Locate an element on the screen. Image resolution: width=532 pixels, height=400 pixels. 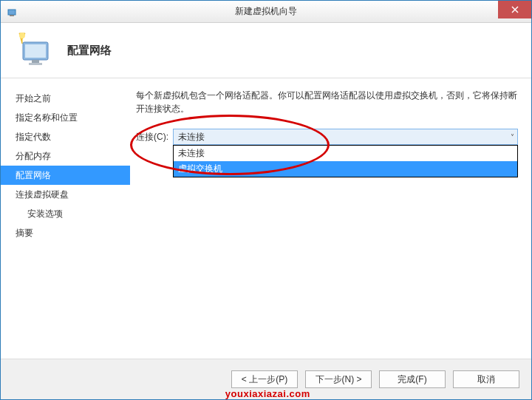
close-icon is located at coordinates (515, 10).